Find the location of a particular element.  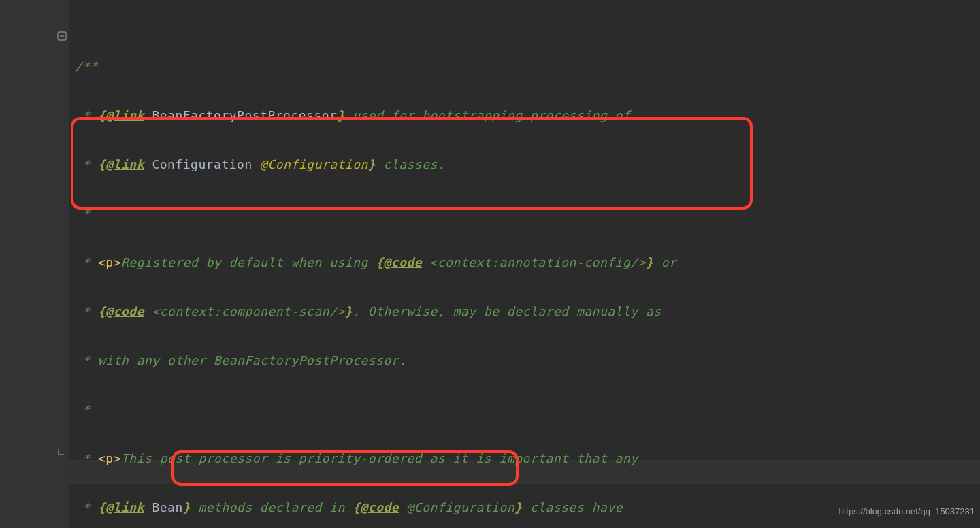

code-text: @Configuration is located at coordinates (457, 508).